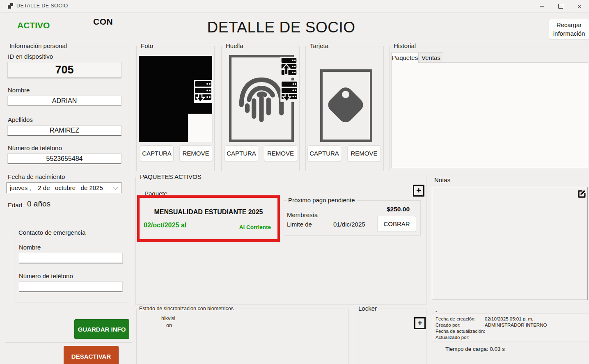 This screenshot has height=364, width=589. What do you see at coordinates (516, 325) in the screenshot?
I see `created-by-value: ADMINISTRADOR INTERNO` at bounding box center [516, 325].